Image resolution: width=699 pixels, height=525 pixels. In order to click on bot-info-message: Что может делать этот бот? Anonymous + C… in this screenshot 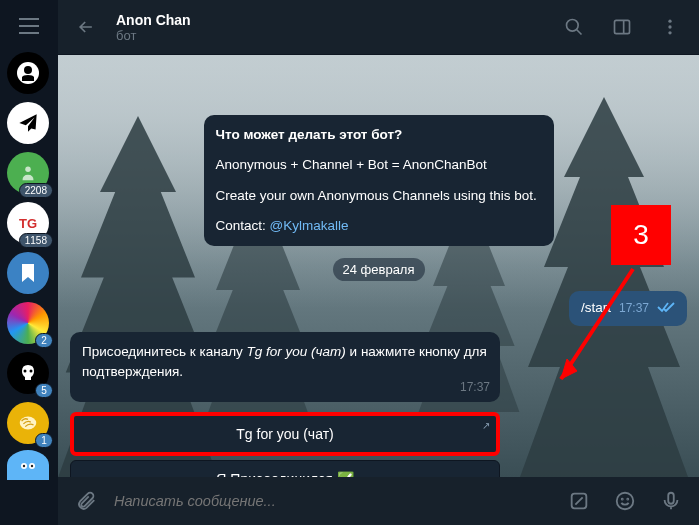, I will do `click(379, 180)`.